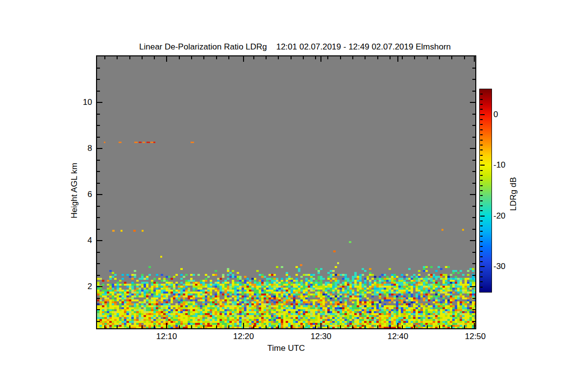 The image size is (588, 392). I want to click on x-tick-label: 12:40, so click(398, 337).